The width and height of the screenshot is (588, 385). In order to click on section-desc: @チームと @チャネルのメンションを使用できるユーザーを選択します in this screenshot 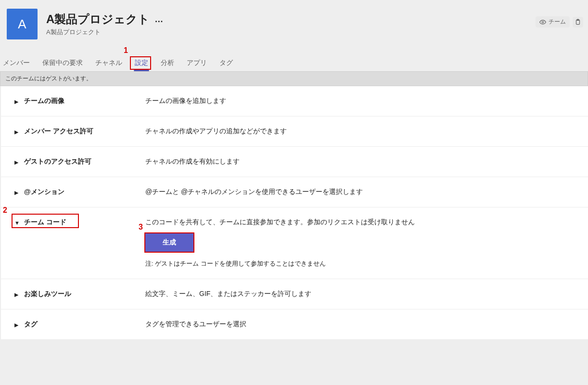, I will do `click(367, 192)`.